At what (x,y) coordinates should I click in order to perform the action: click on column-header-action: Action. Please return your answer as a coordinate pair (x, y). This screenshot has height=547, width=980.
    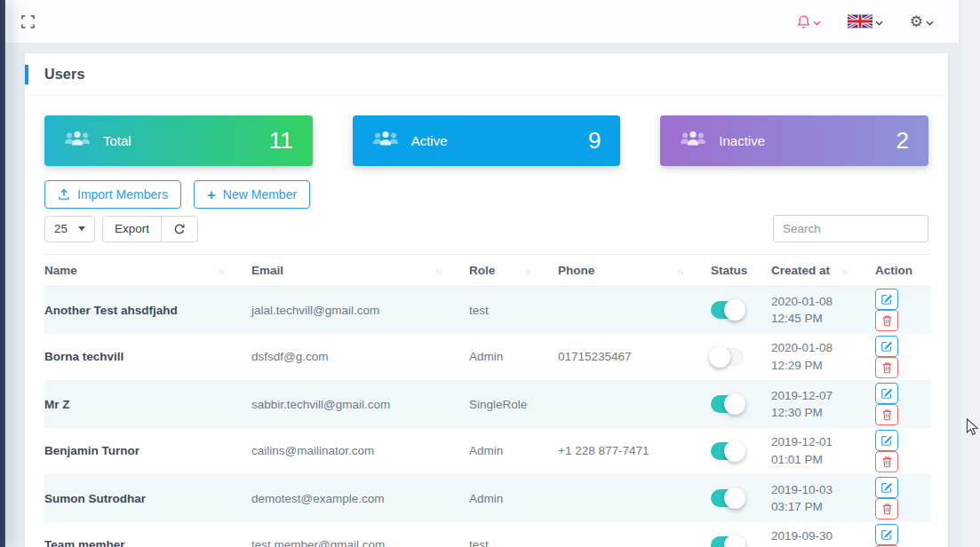
    Looking at the image, I should click on (903, 271).